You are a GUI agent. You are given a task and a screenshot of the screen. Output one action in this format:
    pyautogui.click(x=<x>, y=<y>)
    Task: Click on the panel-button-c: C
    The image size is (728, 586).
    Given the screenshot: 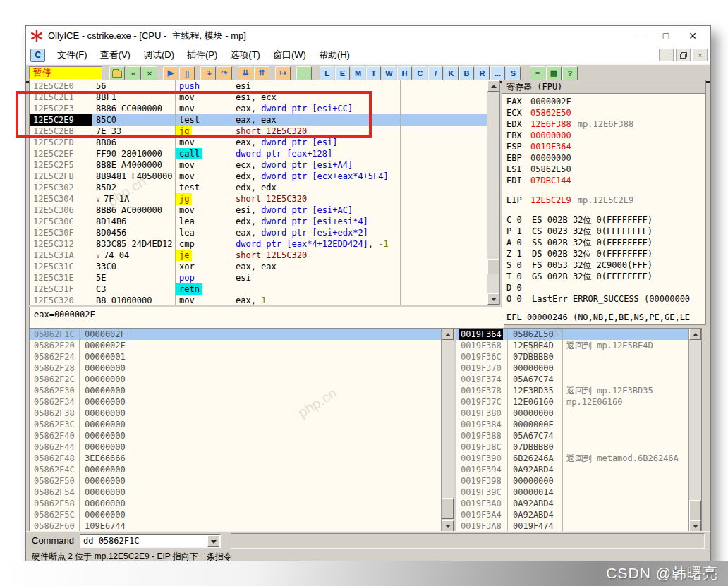 What is the action you would take?
    pyautogui.click(x=420, y=73)
    